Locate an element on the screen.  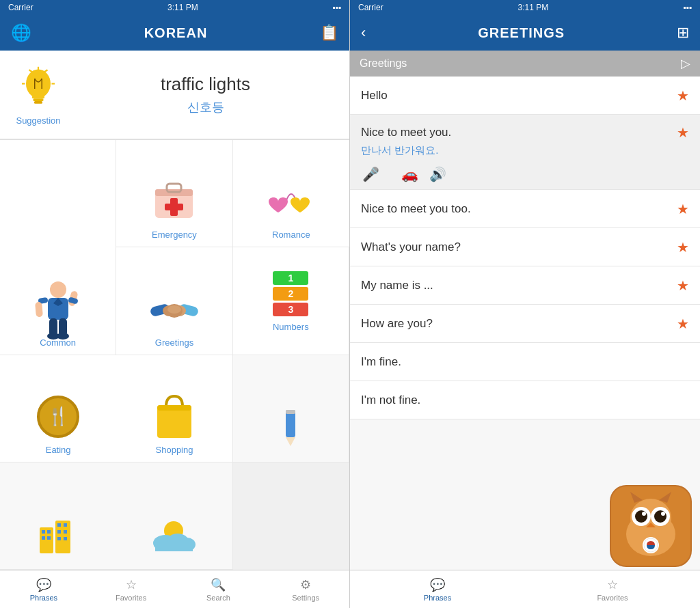
numbers-grid-display: 1 2 3 is located at coordinates (291, 294).